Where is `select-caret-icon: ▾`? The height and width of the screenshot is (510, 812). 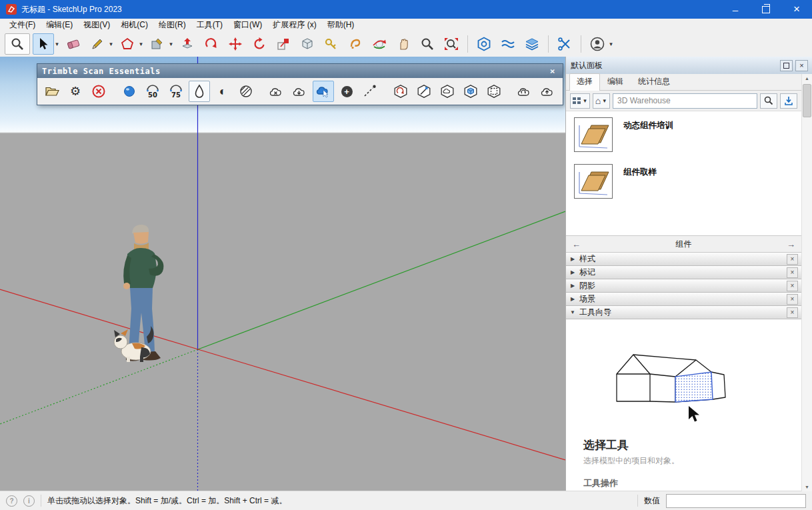 select-caret-icon: ▾ is located at coordinates (57, 44).